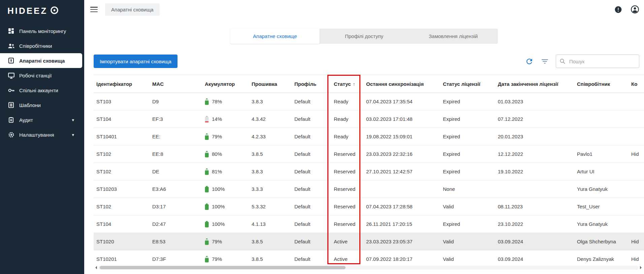 Image resolution: width=644 pixels, height=274 pixels. I want to click on search-icon, so click(562, 61).